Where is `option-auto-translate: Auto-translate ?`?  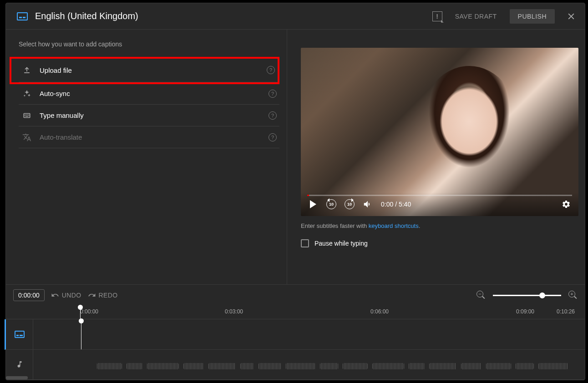
option-auto-translate: Auto-translate ? is located at coordinates (149, 137).